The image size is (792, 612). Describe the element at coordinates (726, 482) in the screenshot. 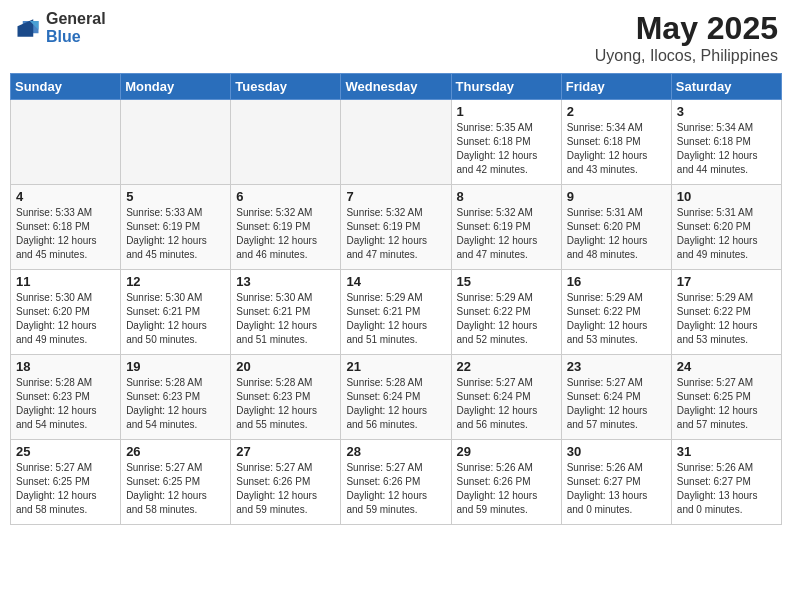

I see `calendar-cell: 31Sunrise: 5:26 AM Sunset: 6:27 PM Dayli…` at that location.